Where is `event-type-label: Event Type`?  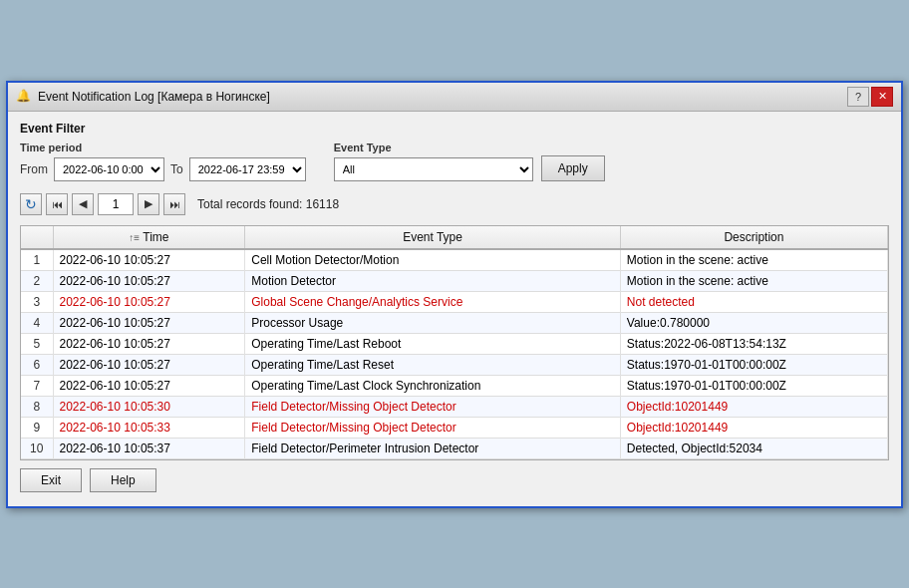
event-type-label: Event Type is located at coordinates (434, 147).